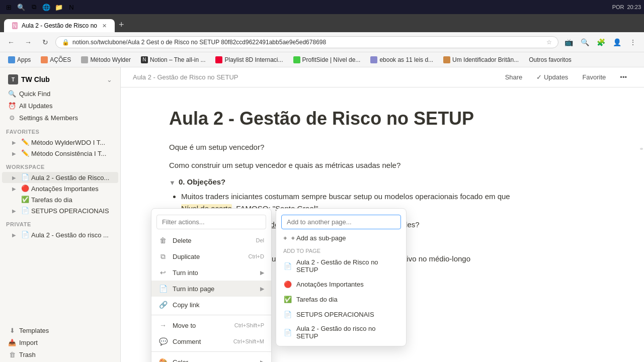  What do you see at coordinates (514, 77) in the screenshot?
I see `share-button: Share` at bounding box center [514, 77].